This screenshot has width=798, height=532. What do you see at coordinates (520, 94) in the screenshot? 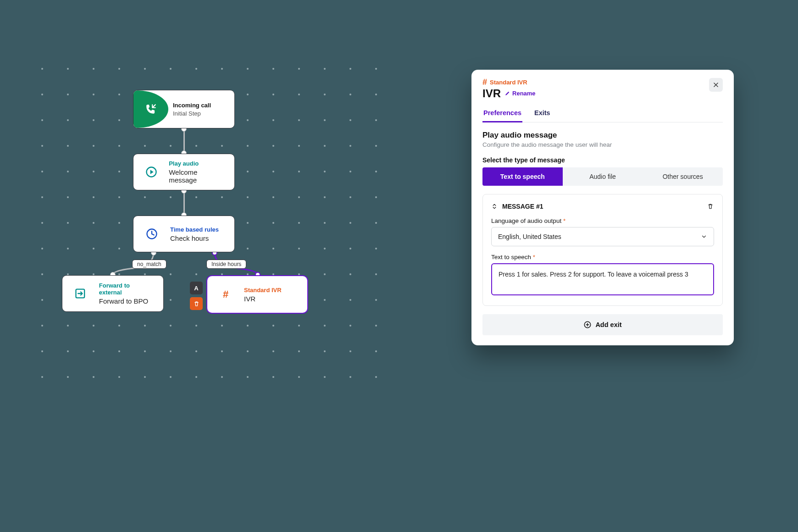
I see `rename-button: Rename` at bounding box center [520, 94].